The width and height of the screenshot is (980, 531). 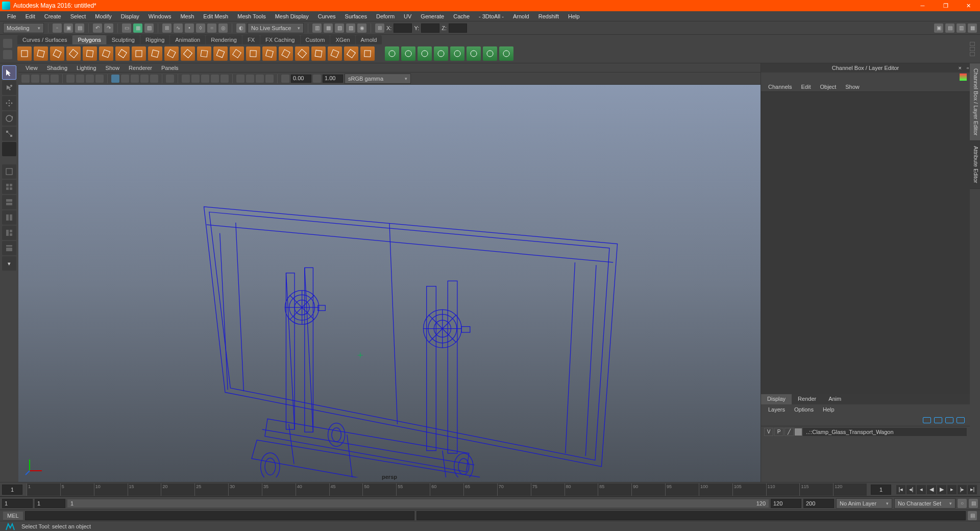 I want to click on step-fwd-icon: ▸, so click(x=952, y=490).